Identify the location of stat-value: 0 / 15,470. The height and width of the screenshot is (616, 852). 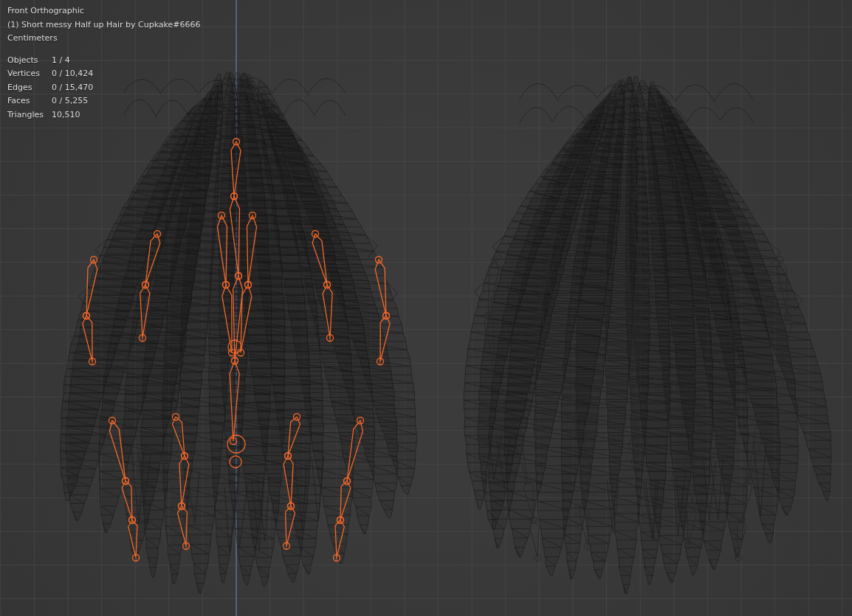
(72, 89).